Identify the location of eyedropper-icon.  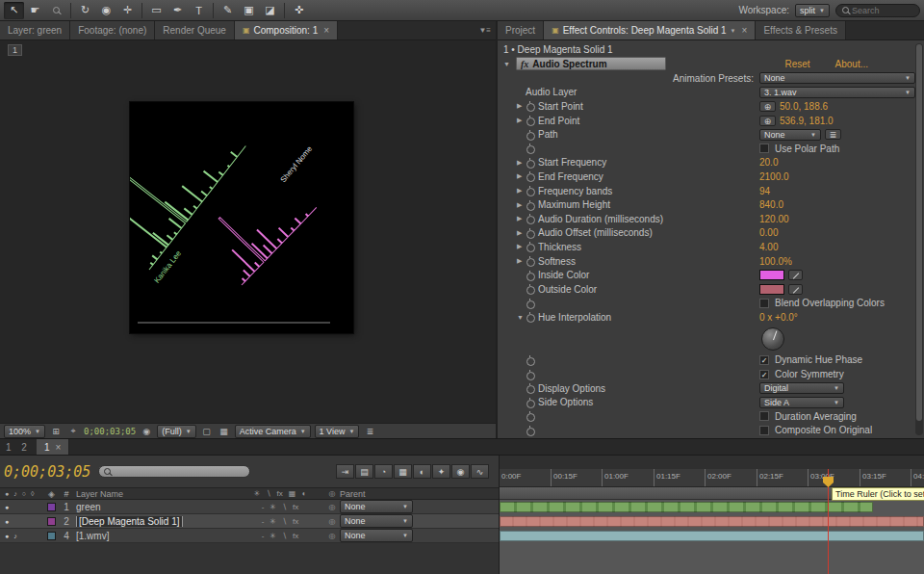
(795, 275).